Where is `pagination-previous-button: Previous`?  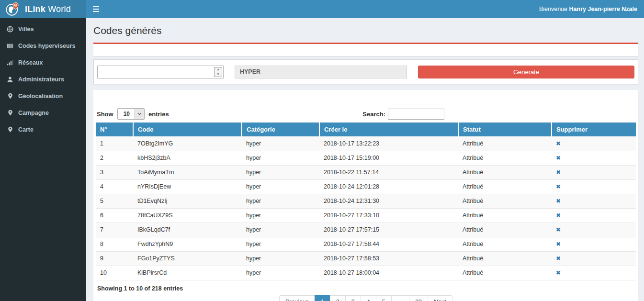 pagination-previous-button: Previous is located at coordinates (297, 298).